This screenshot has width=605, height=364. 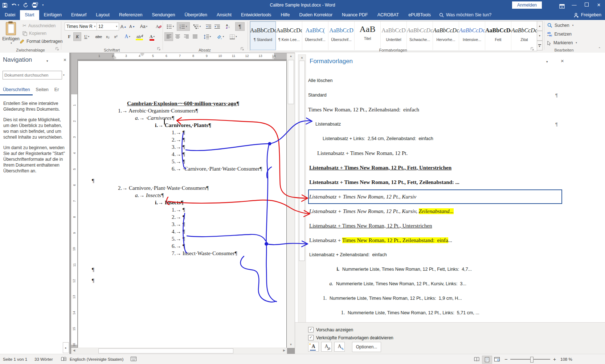 What do you see at coordinates (210, 118) in the screenshot?
I see `document-line: a.→ ·Carnivores¶` at bounding box center [210, 118].